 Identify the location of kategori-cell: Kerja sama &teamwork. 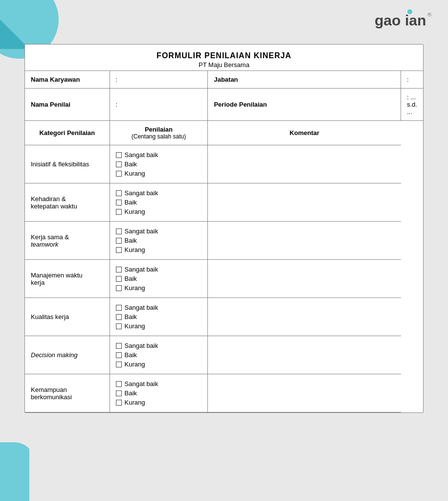
(67, 241).